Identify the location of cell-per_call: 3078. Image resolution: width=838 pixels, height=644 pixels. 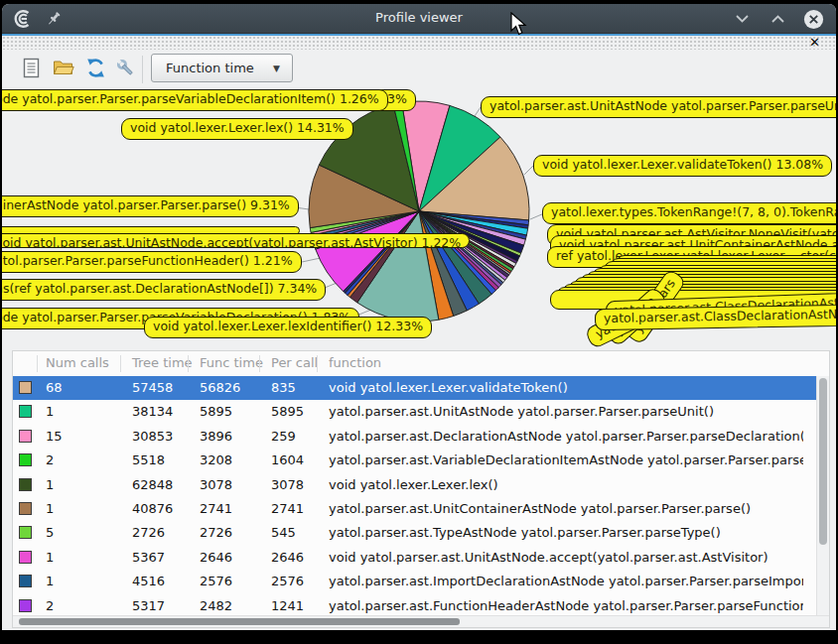
(288, 484).